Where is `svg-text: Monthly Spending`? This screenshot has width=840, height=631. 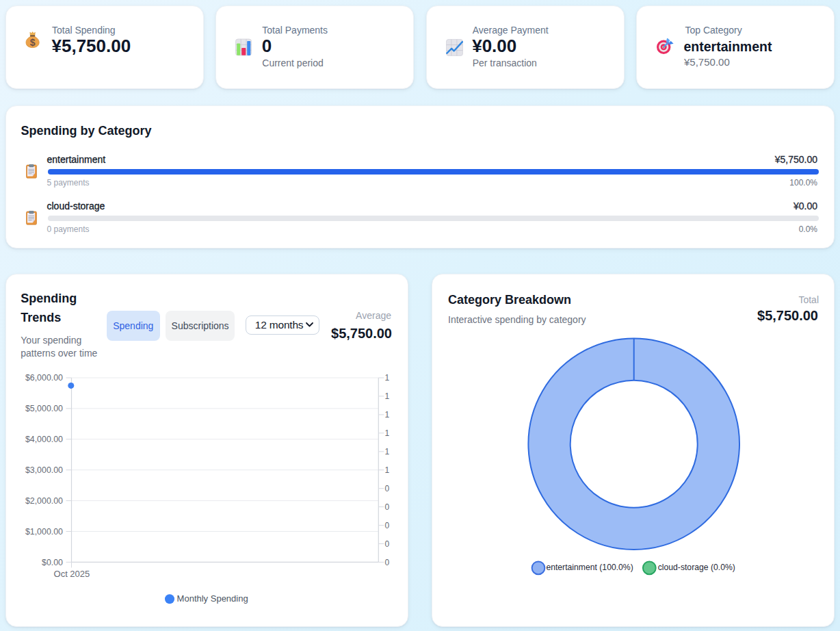 svg-text: Monthly Spending is located at coordinates (213, 598).